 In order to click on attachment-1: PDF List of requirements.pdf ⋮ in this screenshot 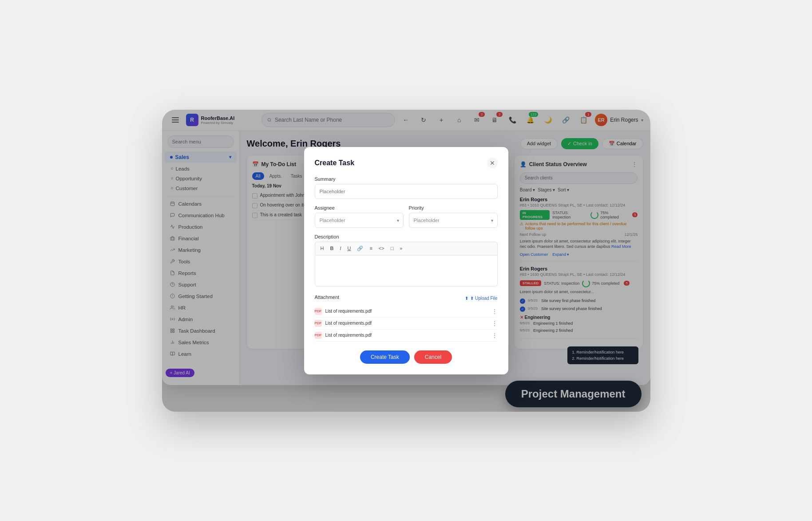, I will do `click(406, 312)`.